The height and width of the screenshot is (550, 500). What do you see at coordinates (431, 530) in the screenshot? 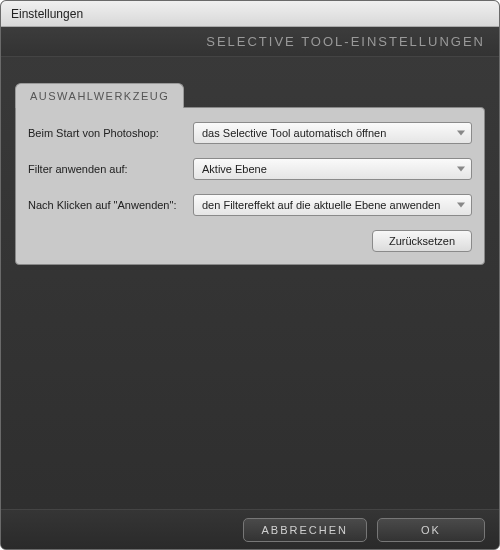
I see `ok-button: OK` at bounding box center [431, 530].